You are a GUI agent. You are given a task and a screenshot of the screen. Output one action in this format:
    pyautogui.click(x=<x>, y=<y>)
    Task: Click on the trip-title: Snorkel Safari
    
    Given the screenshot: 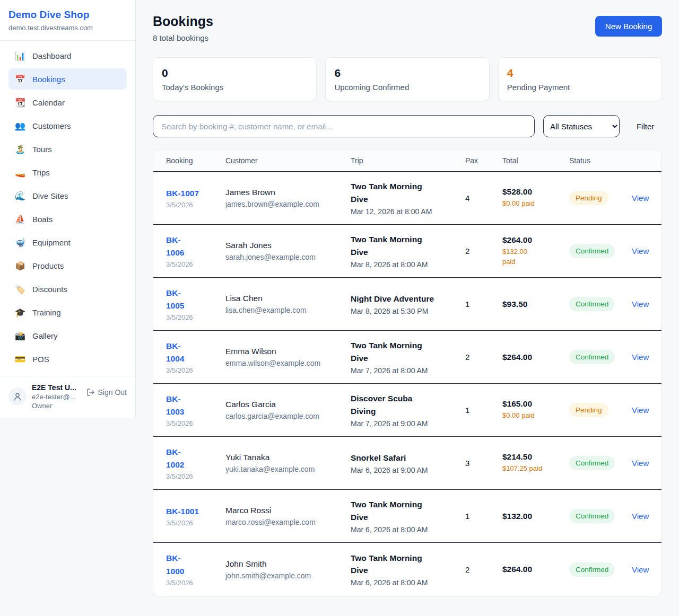 What is the action you would take?
    pyautogui.click(x=408, y=458)
    